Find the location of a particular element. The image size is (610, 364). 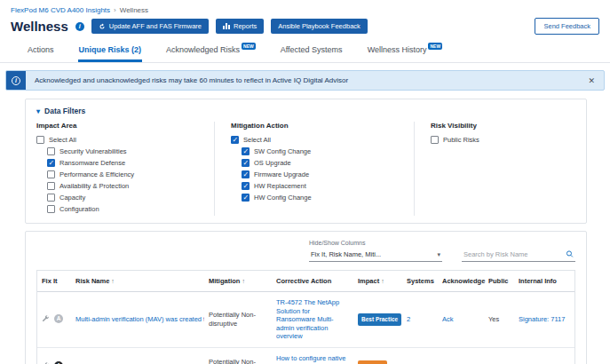

filter-group-title: Risk Visibility is located at coordinates (503, 126).